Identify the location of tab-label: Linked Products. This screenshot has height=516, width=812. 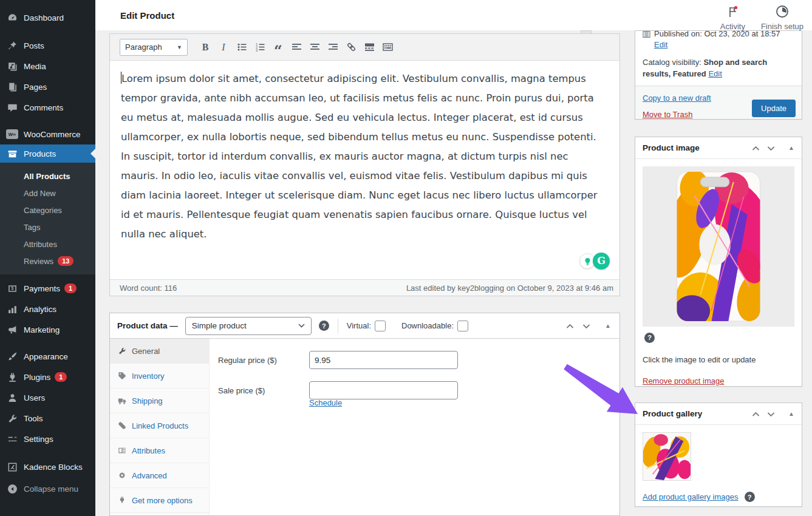
(160, 426).